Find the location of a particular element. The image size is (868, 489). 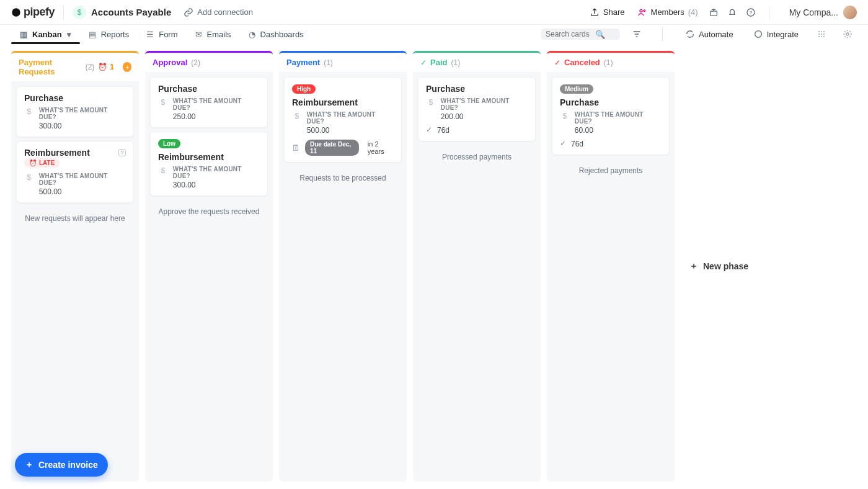

create-invoice-button: ＋ Create invoice is located at coordinates (61, 465).